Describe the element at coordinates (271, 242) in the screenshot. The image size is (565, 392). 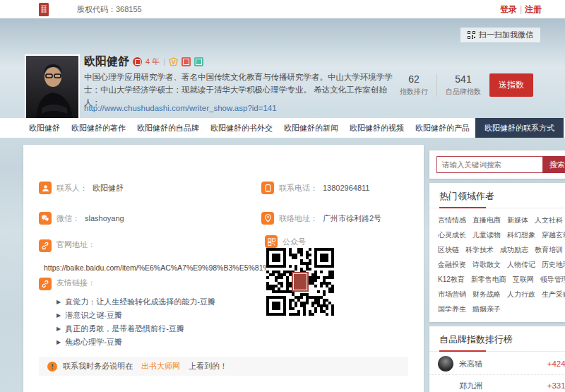
I see `qr-icon` at that location.